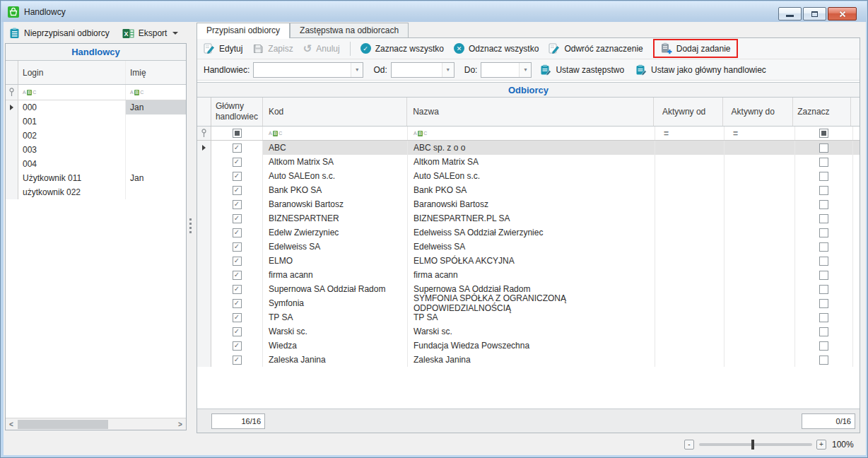  Describe the element at coordinates (72, 107) in the screenshot. I see `cell-login: 000` at that location.